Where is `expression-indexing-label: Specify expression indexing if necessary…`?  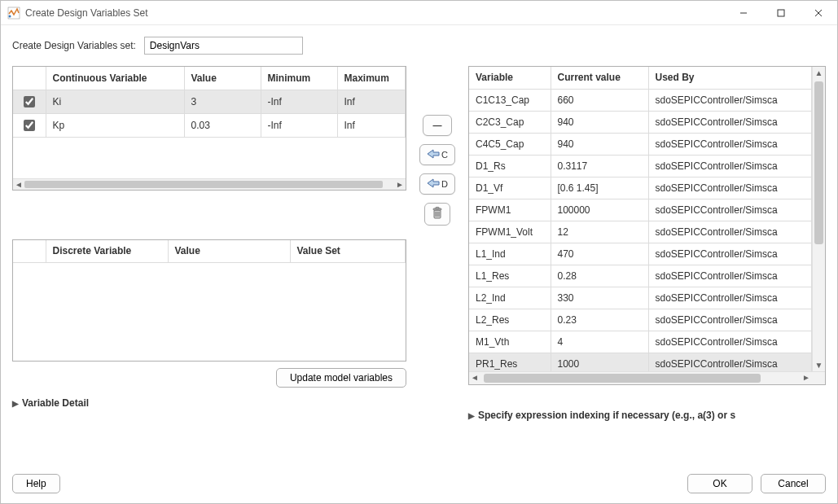
expression-indexing-label: Specify expression indexing if necessary… is located at coordinates (607, 415).